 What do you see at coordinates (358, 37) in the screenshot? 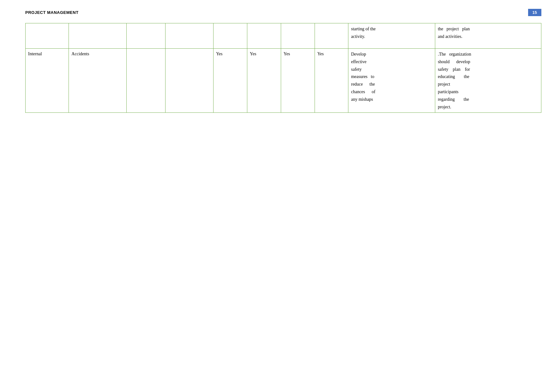
I see `top-mitigation-text2: activity.` at bounding box center [358, 37].